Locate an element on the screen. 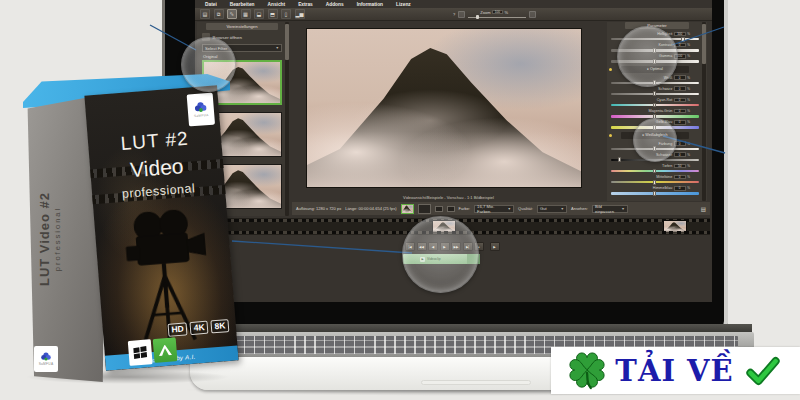 The height and width of the screenshot is (400, 800). spine-text: LUT Video #2 professional is located at coordinates (49, 239).